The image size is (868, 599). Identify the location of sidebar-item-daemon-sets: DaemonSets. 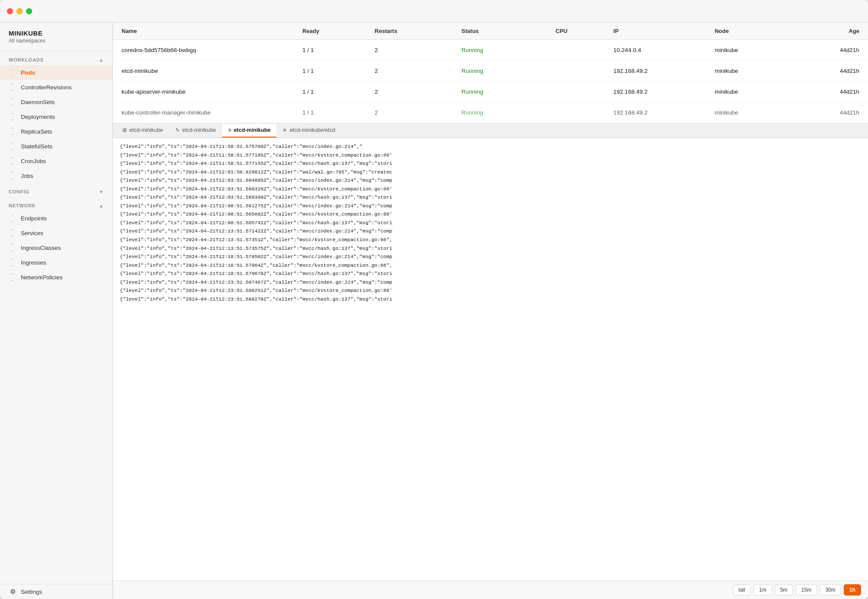
(56, 102).